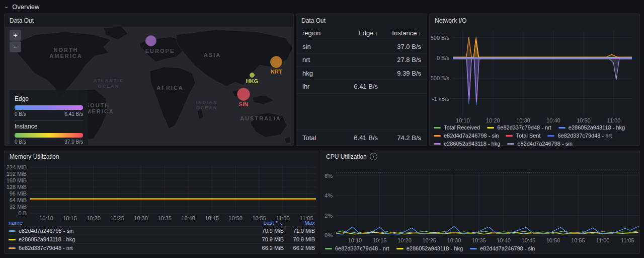 The height and width of the screenshot is (258, 644). I want to click on x-tick-label: 10:25, so click(429, 240).